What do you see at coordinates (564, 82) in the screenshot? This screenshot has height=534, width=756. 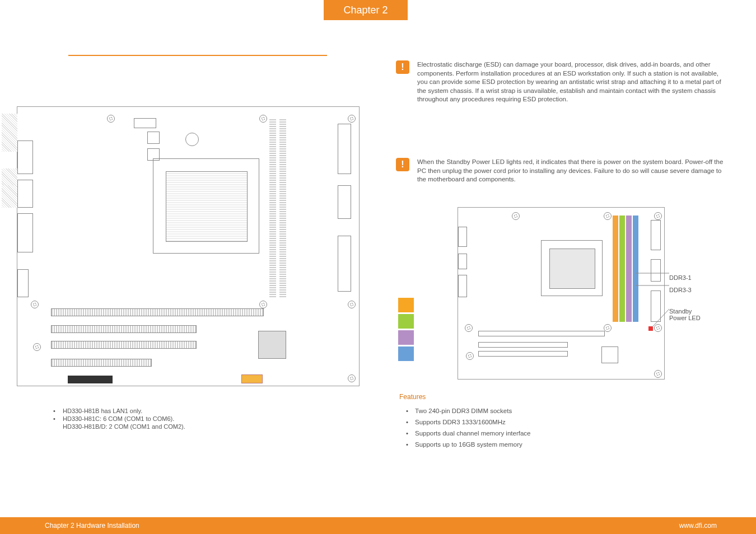 I see `esd-warning-box: ! Electrostatic discharge (ESD) can dama…` at bounding box center [564, 82].